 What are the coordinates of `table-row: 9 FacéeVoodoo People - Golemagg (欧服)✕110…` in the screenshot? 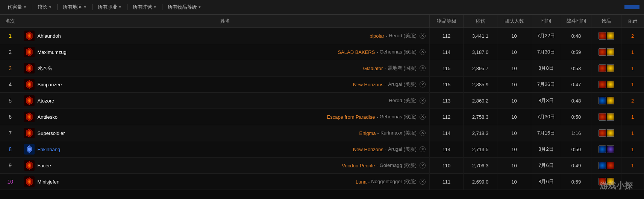 It's located at (322, 166).